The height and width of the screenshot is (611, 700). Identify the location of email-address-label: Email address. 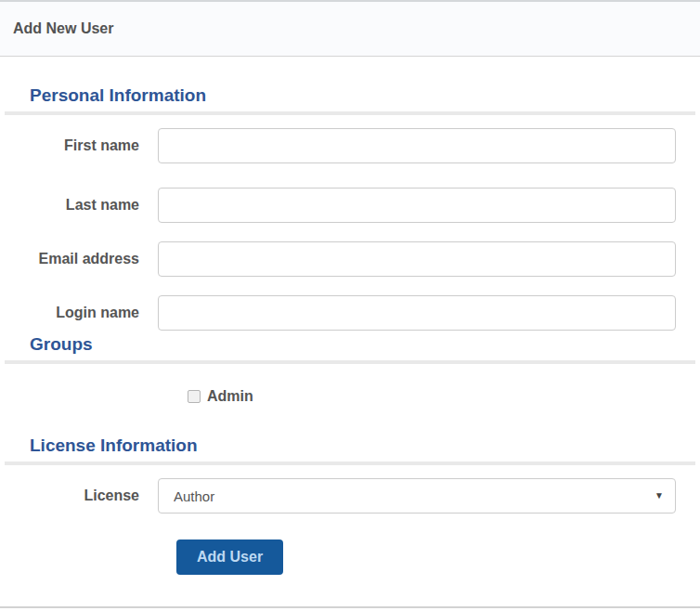
(85, 259).